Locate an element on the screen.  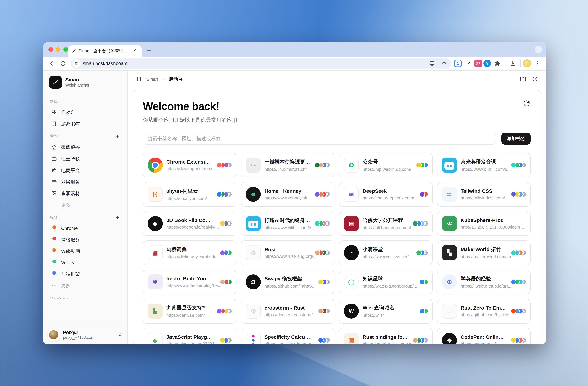
profile-avatar is located at coordinates (527, 63).